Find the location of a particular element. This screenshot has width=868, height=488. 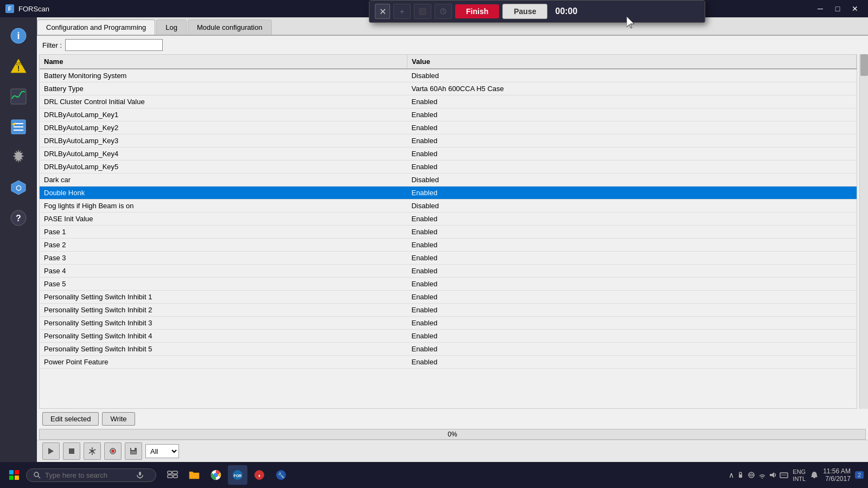

table-row: Pase 4Enabled is located at coordinates (448, 271).